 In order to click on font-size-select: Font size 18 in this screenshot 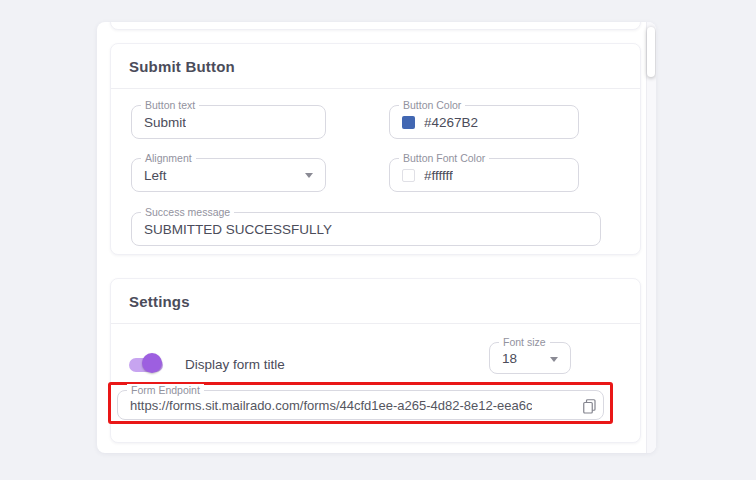, I will do `click(530, 358)`.